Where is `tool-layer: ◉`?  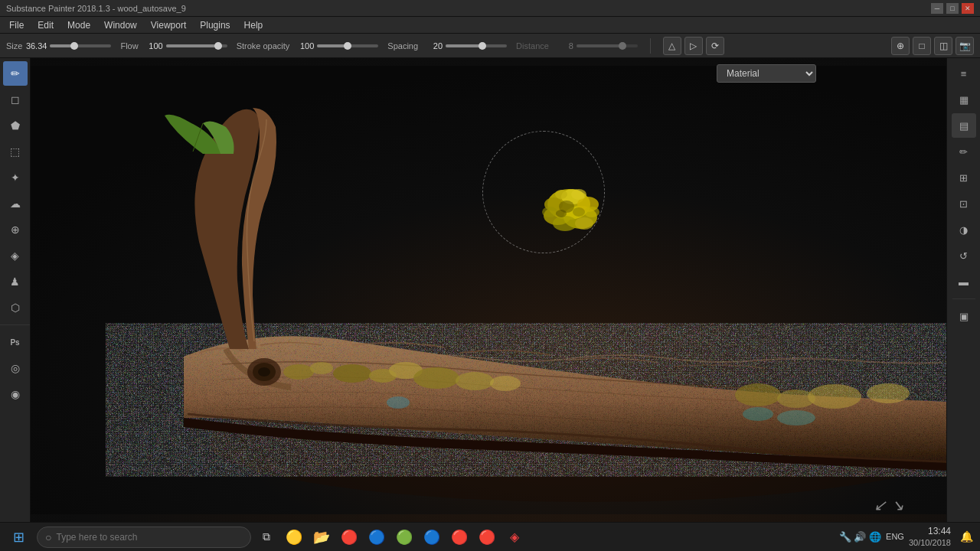
tool-layer: ◉ is located at coordinates (15, 394).